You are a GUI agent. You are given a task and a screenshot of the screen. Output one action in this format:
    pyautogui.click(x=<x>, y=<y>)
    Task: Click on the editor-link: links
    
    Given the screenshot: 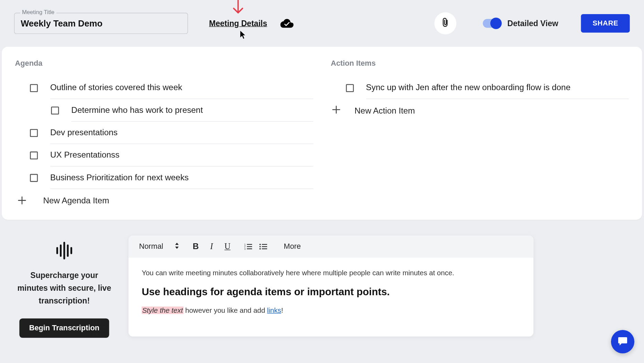 What is the action you would take?
    pyautogui.click(x=274, y=310)
    